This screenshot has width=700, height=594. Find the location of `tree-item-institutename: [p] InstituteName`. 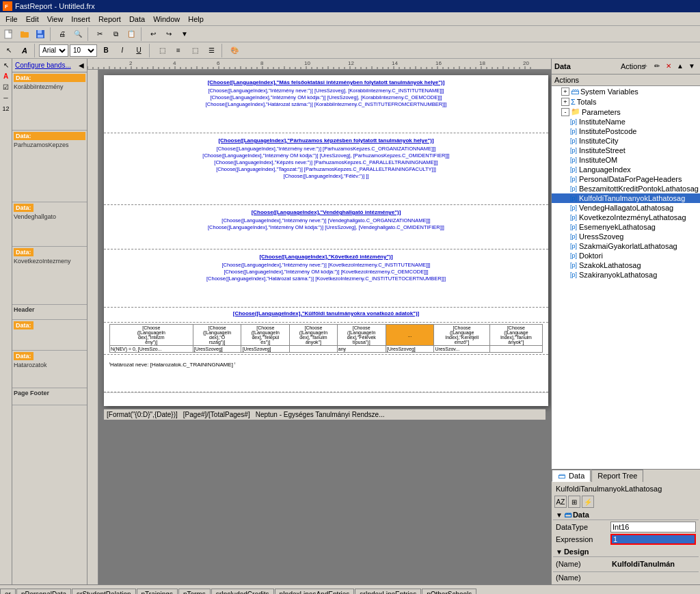

tree-item-institutename: [p] InstituteName is located at coordinates (626, 122).